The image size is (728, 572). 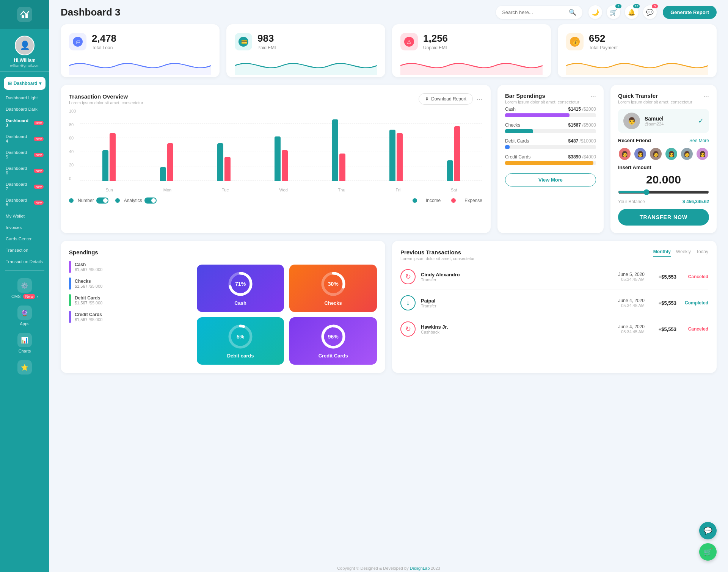 What do you see at coordinates (706, 96) in the screenshot?
I see `quick-transfer-more: ···` at bounding box center [706, 96].